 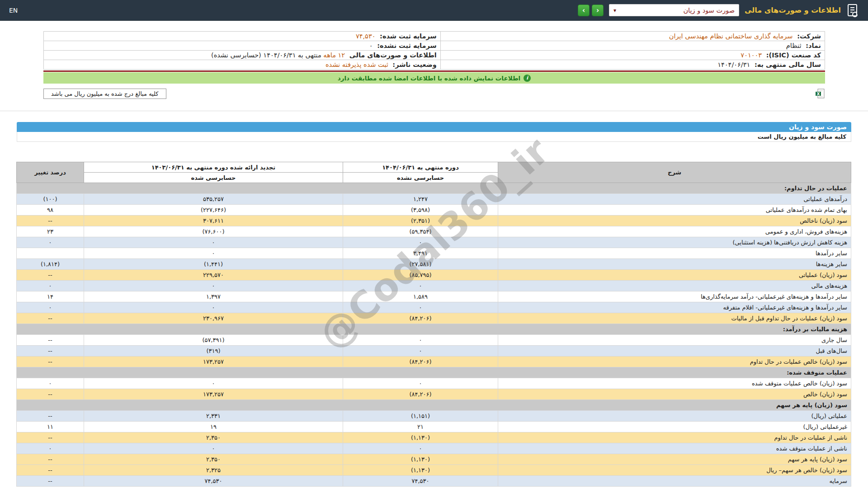 What do you see at coordinates (213, 427) in the screenshot?
I see `prior-period-cell: ۱۹` at bounding box center [213, 427].